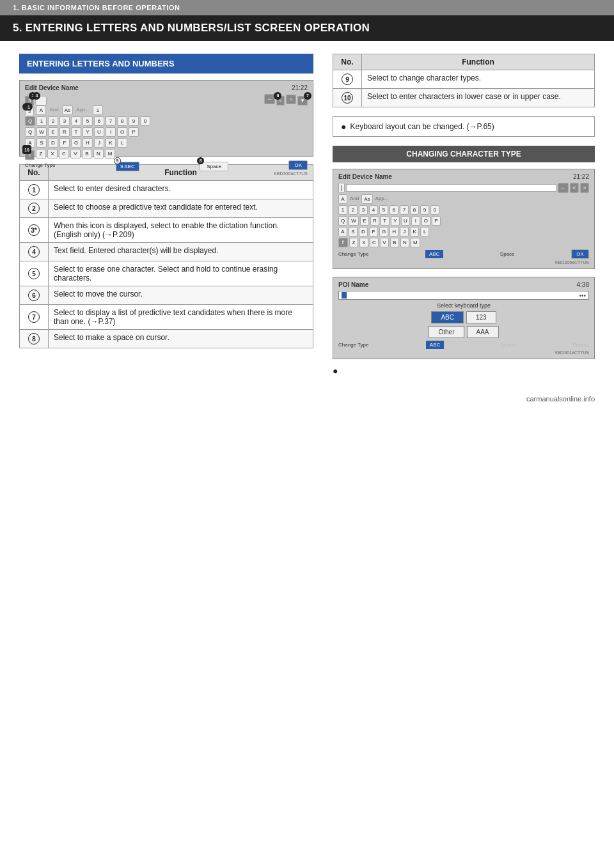 The height and width of the screenshot is (868, 614). I want to click on s1-q: Q, so click(343, 221).